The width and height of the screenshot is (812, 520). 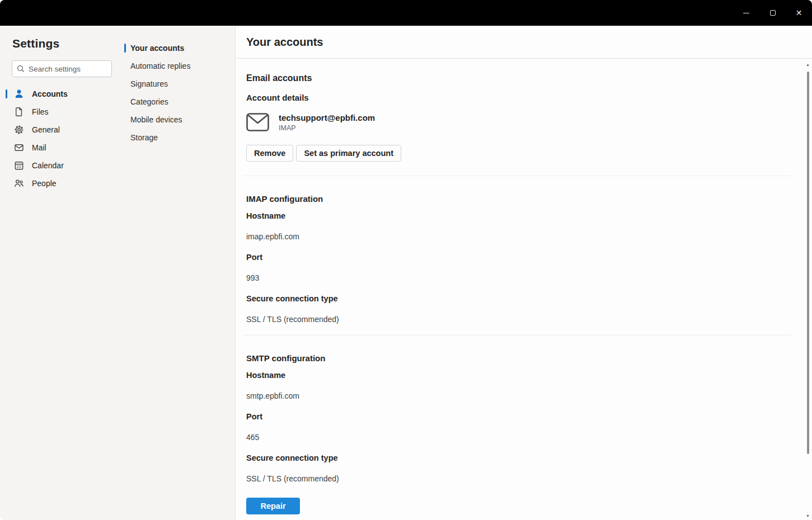 I want to click on settings-nav: Accounts Files General Mail, so click(x=59, y=139).